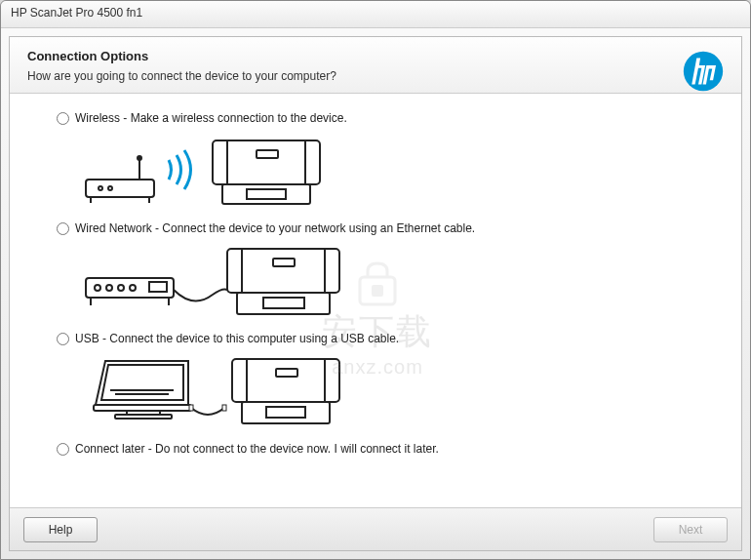 The width and height of the screenshot is (751, 560). I want to click on header: Connection Options How are you going to …, so click(376, 65).